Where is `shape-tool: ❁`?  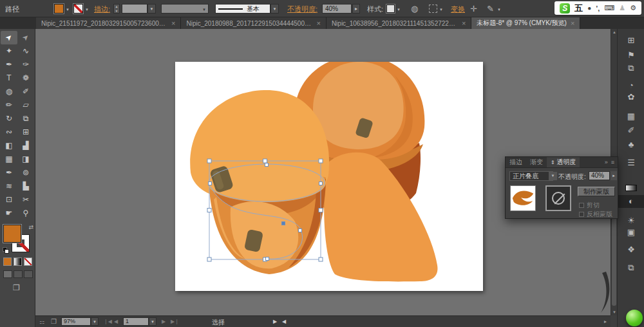 shape-tool: ❁ is located at coordinates (26, 79).